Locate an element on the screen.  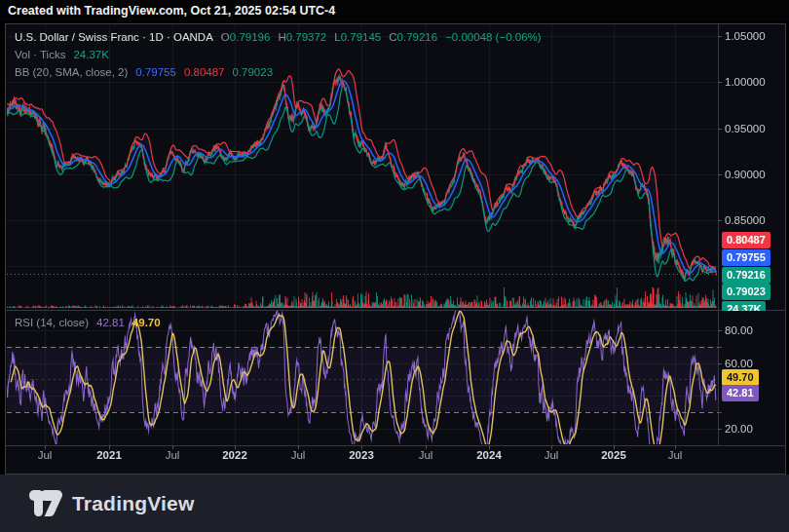
time-axis-label: 2021 is located at coordinates (109, 455).